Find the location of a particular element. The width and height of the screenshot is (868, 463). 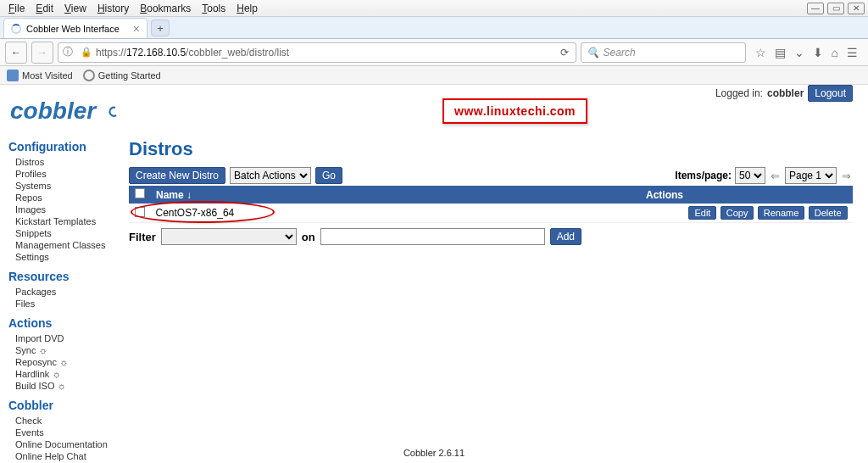

create-distro-button: Create New Distro is located at coordinates (177, 176).